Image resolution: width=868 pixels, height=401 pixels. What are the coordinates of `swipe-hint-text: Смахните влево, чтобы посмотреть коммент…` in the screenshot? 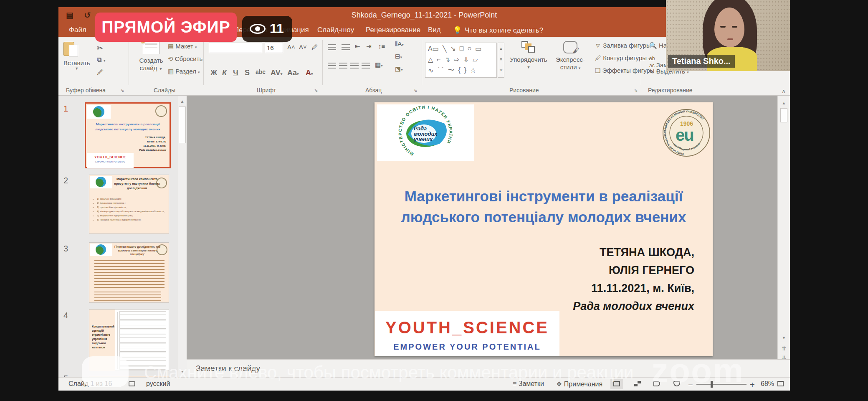 It's located at (415, 373).